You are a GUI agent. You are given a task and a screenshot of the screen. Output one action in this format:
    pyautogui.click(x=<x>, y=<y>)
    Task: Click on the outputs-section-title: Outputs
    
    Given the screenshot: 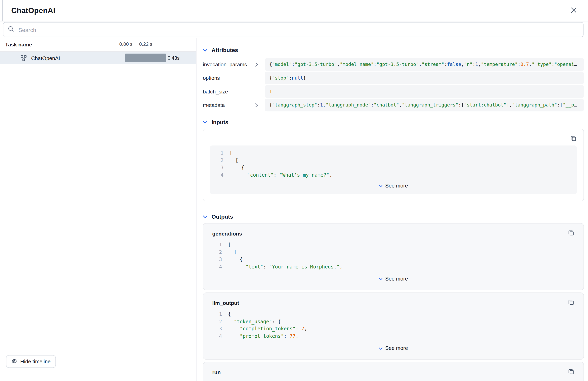 What is the action you would take?
    pyautogui.click(x=222, y=216)
    